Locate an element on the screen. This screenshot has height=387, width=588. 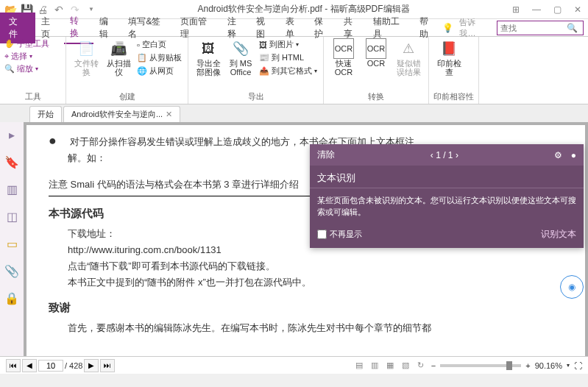
document-tabs: 开始 Android软件安全与逆向...✕ is located at coordinates (294, 113).